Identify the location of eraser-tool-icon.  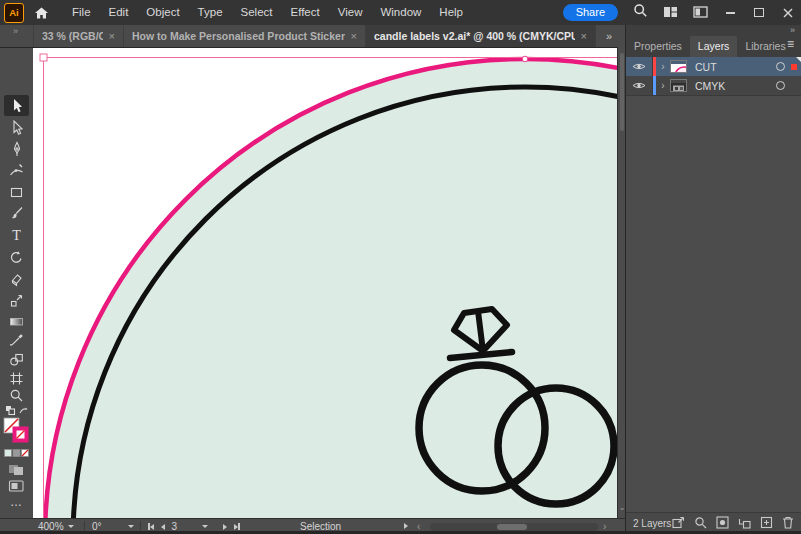
(16, 280).